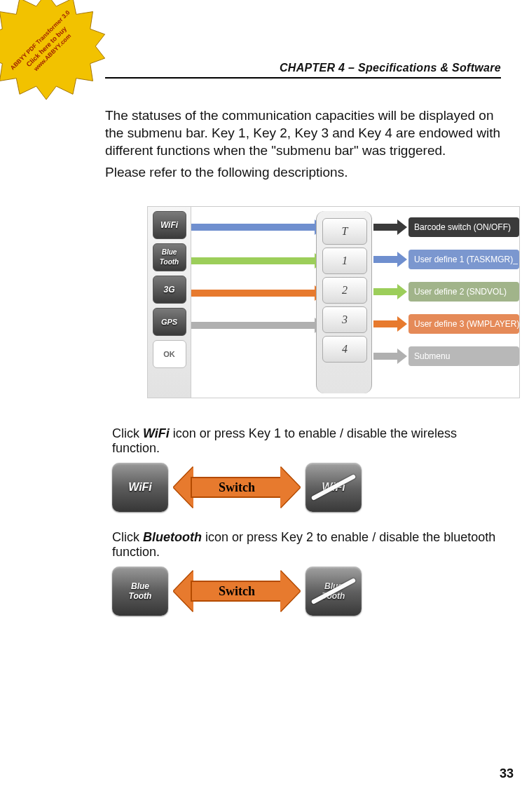  Describe the element at coordinates (507, 774) in the screenshot. I see `page-number: 33` at that location.